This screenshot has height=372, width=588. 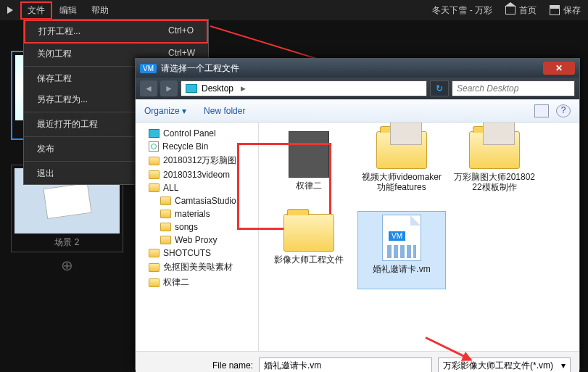 What do you see at coordinates (36, 10) in the screenshot?
I see `menu-file: 文件` at bounding box center [36, 10].